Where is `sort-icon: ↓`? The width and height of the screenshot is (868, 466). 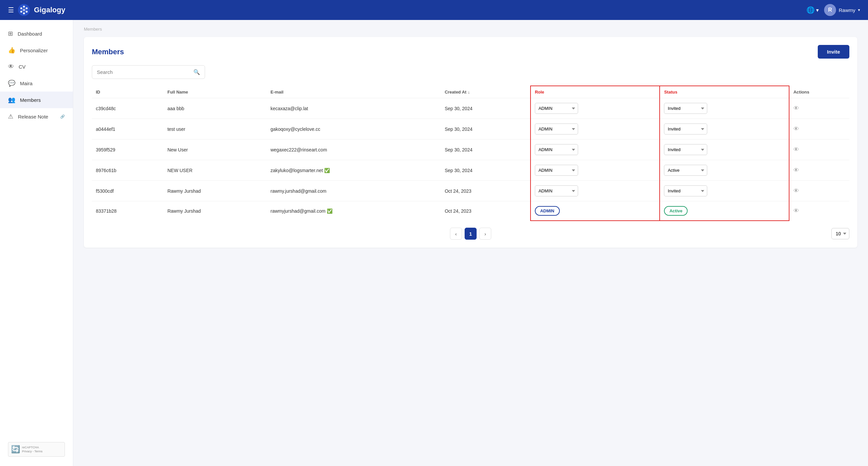
sort-icon: ↓ is located at coordinates (469, 92).